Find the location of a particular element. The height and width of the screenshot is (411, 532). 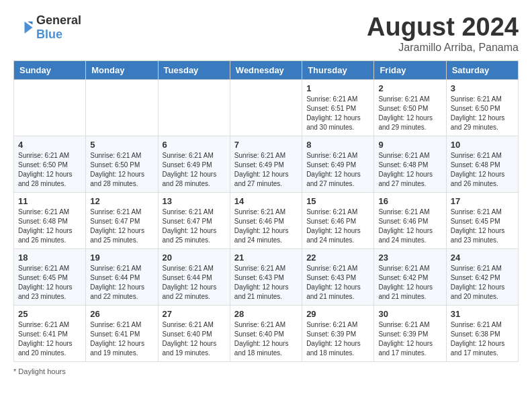

day-of-week-header: Sunday is located at coordinates (50, 70).